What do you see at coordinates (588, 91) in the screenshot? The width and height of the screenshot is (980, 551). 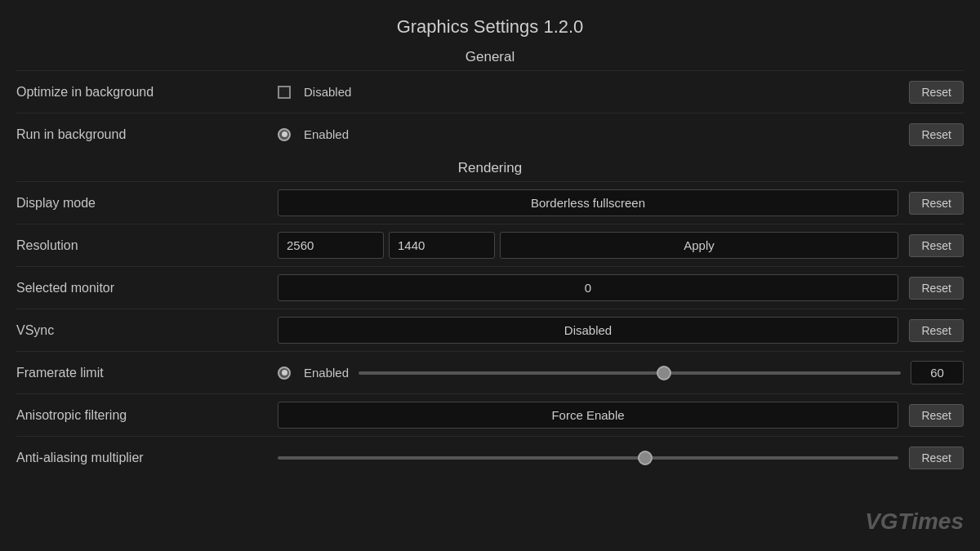 I see `optimize-background-control: Disabled` at bounding box center [588, 91].